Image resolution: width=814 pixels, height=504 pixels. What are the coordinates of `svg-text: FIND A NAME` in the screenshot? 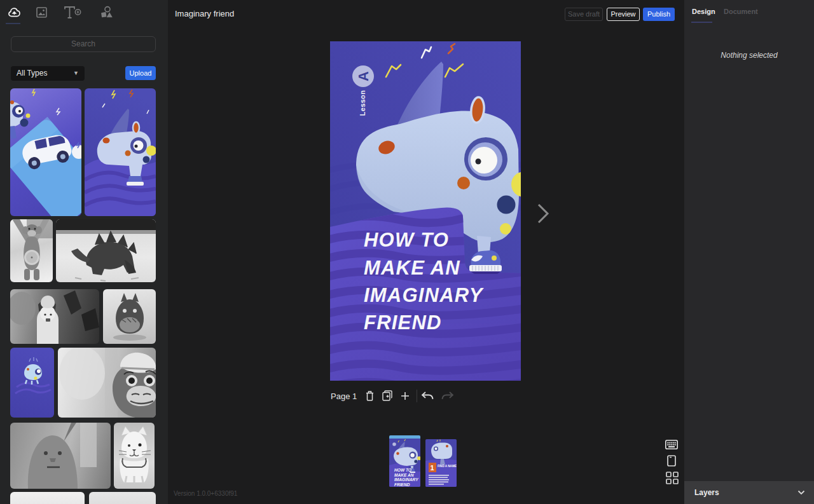 It's located at (447, 467).